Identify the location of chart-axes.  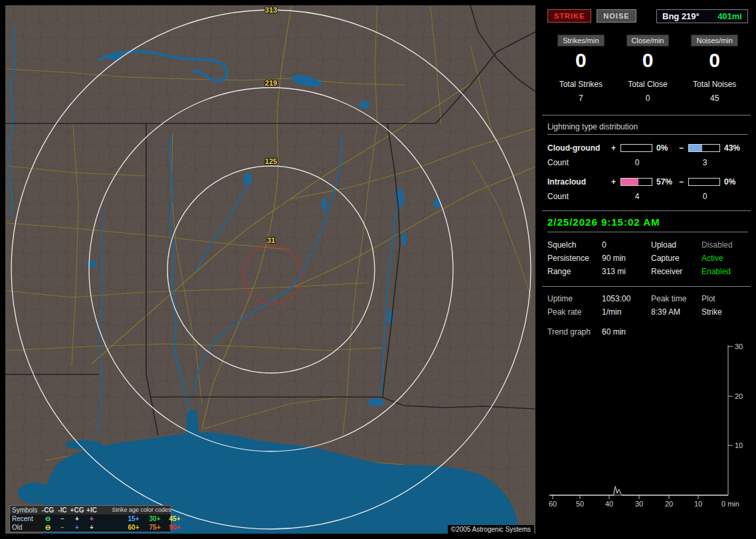
(640, 422).